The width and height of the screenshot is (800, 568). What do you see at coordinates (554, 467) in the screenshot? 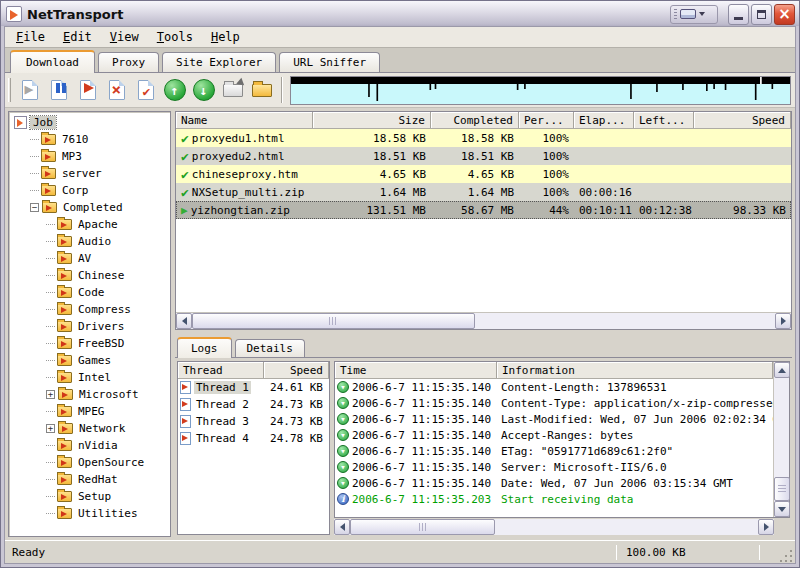
I see `log-row: 2006-6-7 11:15:35.140Server: Microsoft-I…` at bounding box center [554, 467].